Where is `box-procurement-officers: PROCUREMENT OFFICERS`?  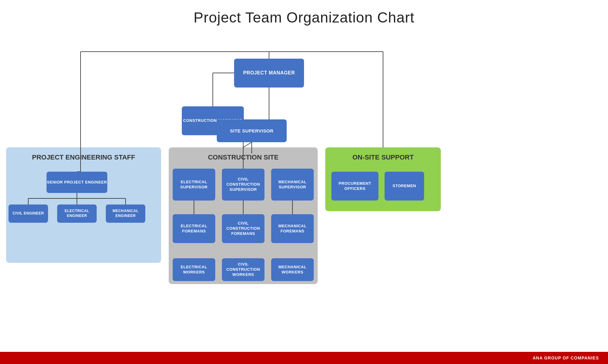 box-procurement-officers: PROCUREMENT OFFICERS is located at coordinates (355, 186).